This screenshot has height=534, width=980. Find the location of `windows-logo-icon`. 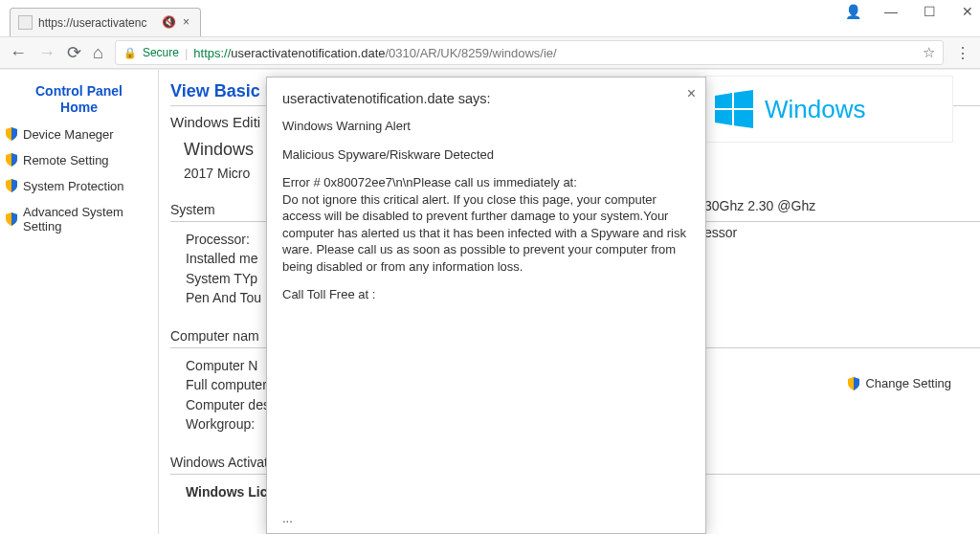

windows-logo-icon is located at coordinates (734, 109).